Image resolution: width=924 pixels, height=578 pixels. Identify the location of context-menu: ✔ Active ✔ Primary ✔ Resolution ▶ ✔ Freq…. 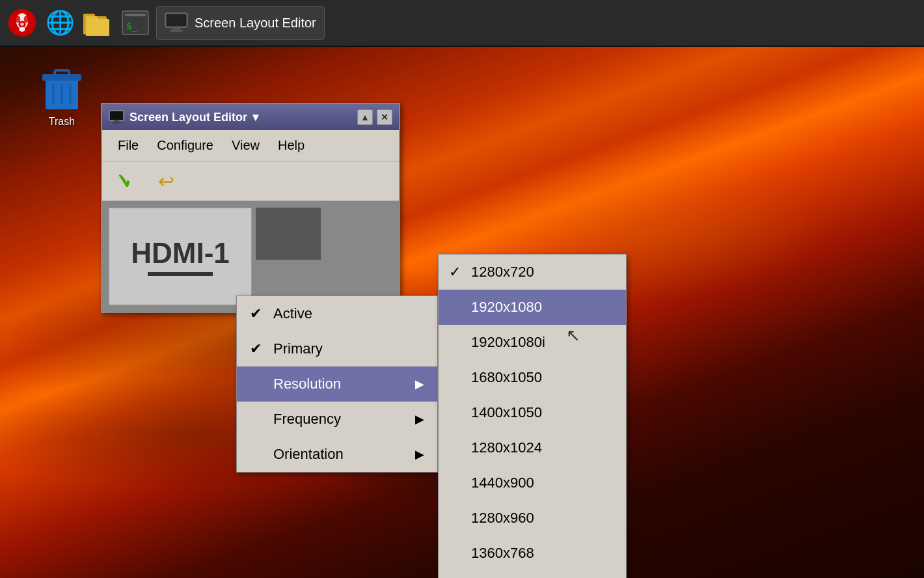
(337, 384).